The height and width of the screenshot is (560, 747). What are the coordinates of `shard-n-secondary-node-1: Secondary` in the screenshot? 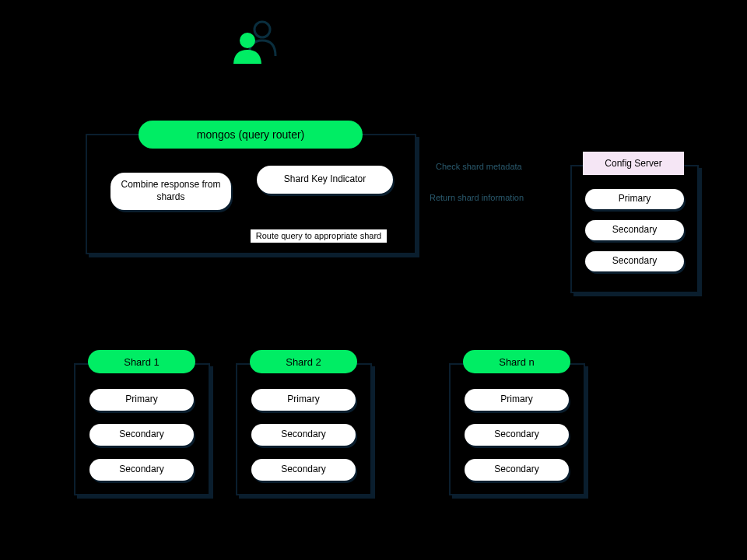 It's located at (517, 435).